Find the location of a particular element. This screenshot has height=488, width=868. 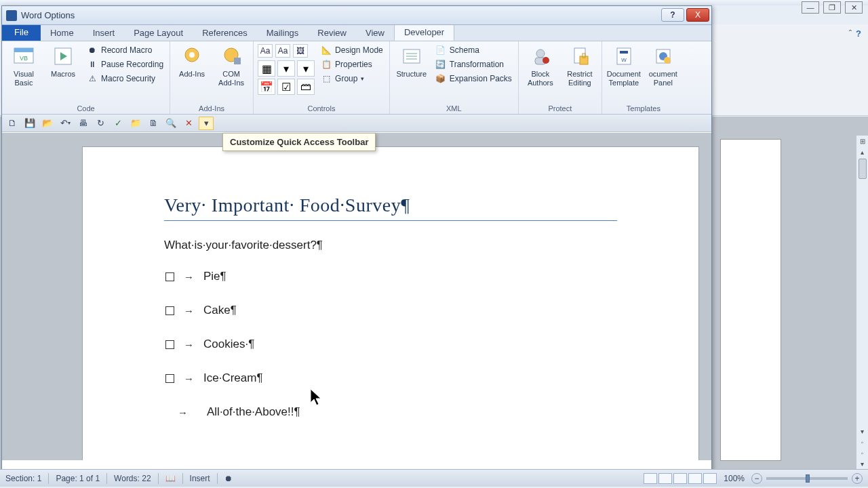

outline-view-button is located at coordinates (695, 479).